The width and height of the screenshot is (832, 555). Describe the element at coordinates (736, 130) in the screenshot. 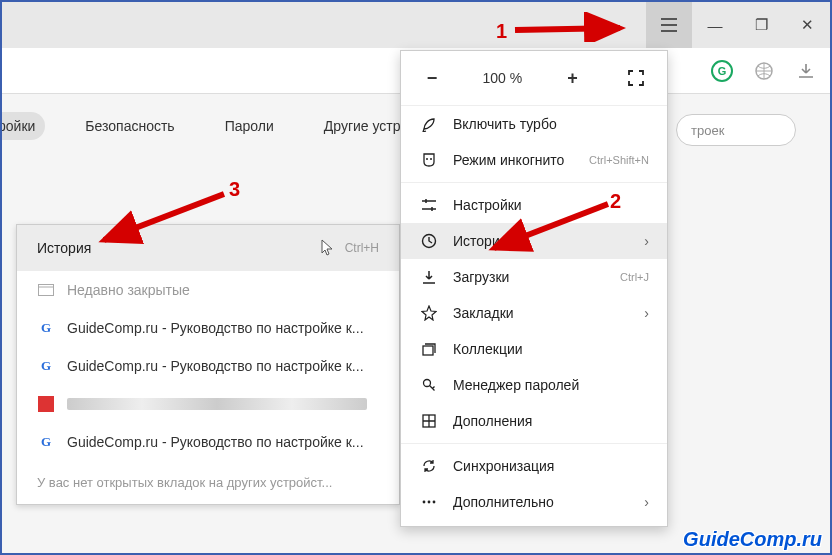

I see `search-settings-input: троек` at that location.